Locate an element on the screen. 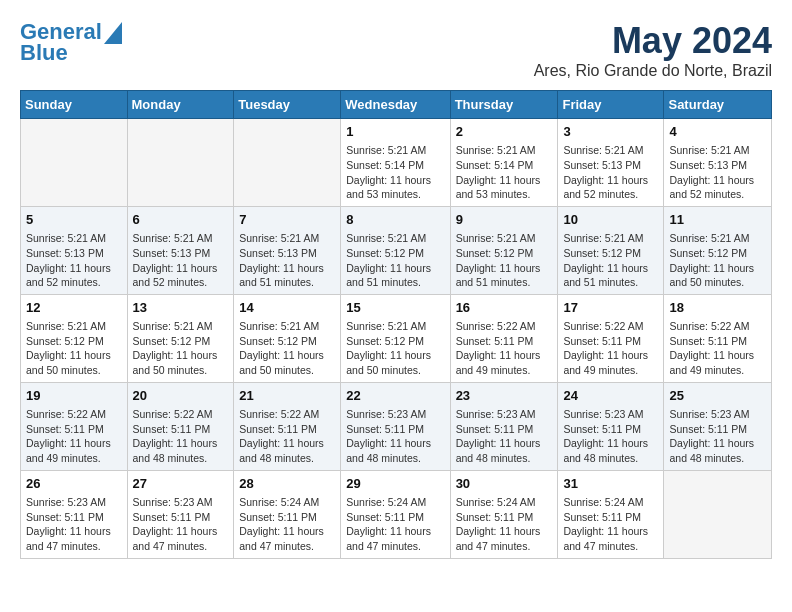 The height and width of the screenshot is (612, 792). calendar-cell: 9Sunrise: 5:21 AM Sunset: 5:12 PM Daylig… is located at coordinates (504, 250).